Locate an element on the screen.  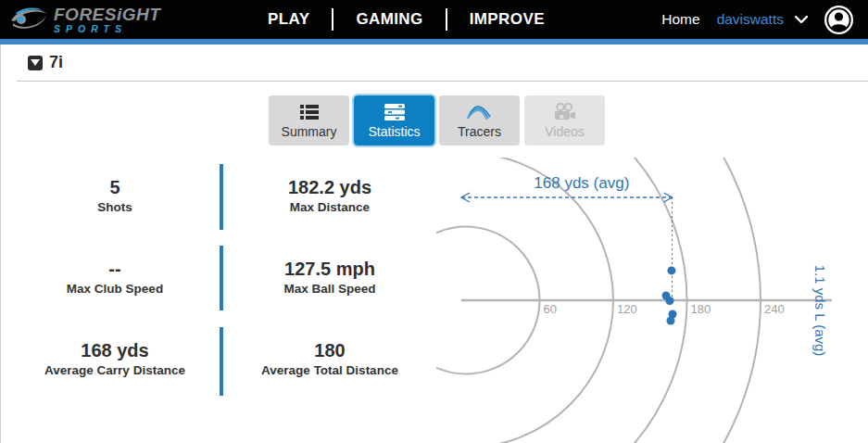
nav-right: Home daviswatts is located at coordinates (758, 19).